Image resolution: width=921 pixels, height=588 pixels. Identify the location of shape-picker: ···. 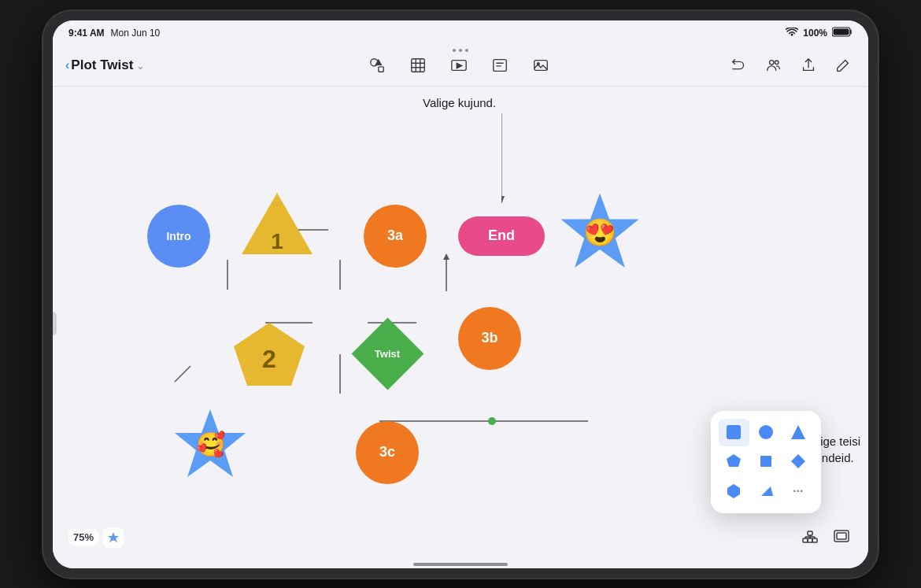
(766, 462).